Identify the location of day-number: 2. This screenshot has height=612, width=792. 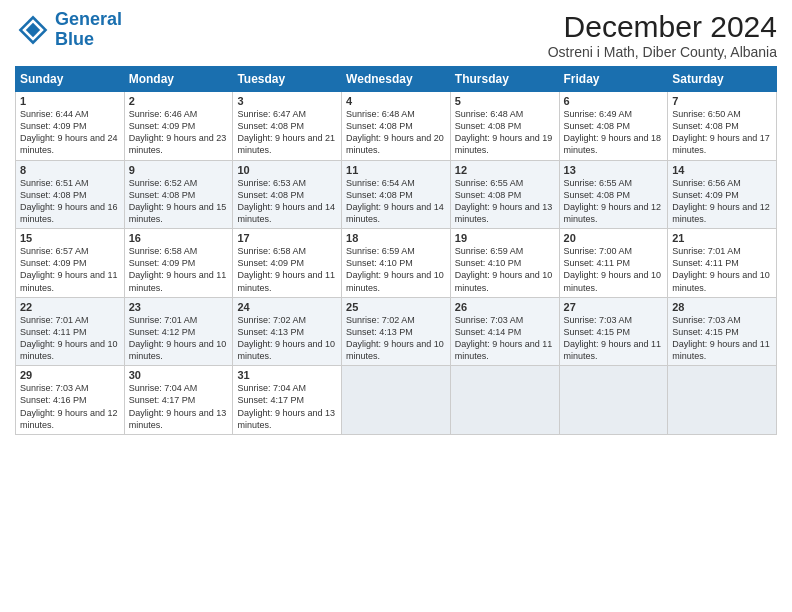
(179, 101).